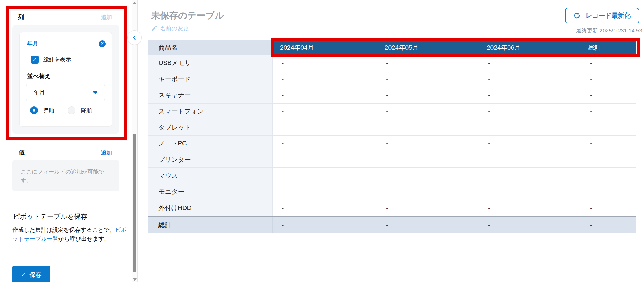 This screenshot has width=644, height=282. I want to click on close-icon: ×, so click(102, 43).